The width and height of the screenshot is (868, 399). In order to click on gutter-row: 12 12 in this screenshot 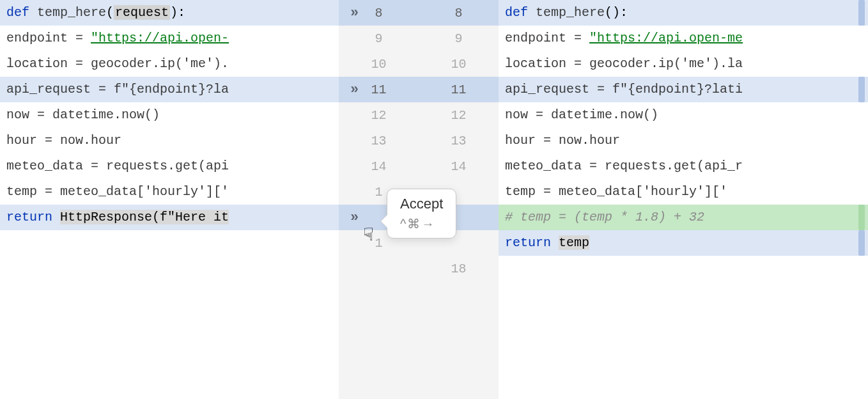, I will do `click(419, 115)`.